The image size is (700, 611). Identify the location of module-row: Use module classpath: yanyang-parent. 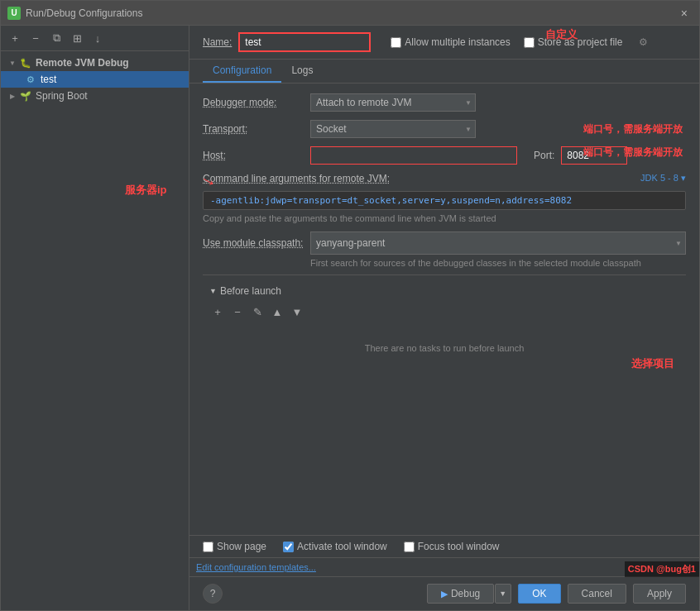
(444, 243).